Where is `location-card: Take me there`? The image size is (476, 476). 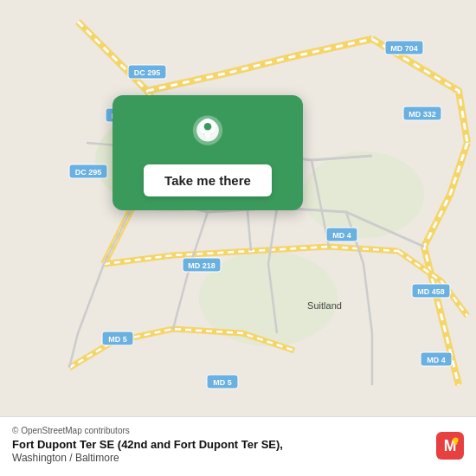 location-card: Take me there is located at coordinates (208, 152).